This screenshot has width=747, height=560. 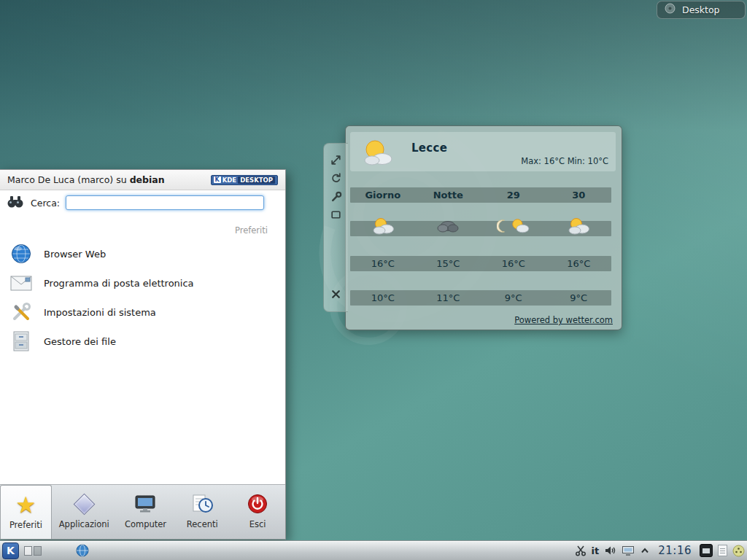 I want to click on applications-diamond-icon, so click(x=85, y=504).